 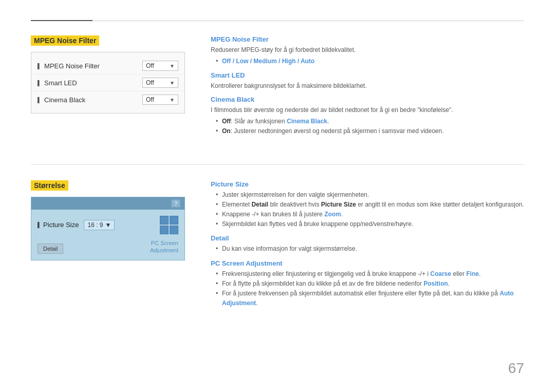 What do you see at coordinates (370, 298) in the screenshot?
I see `pc-screen-info-item-3: For å justere frekvensen på skjermbildet…` at bounding box center [370, 298].